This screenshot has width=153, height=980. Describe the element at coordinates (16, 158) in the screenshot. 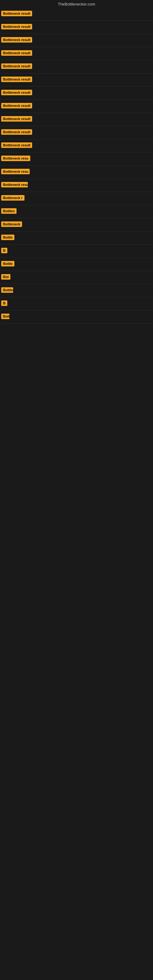

I see `bottleneck-badge-12: Bottleneck resu` at that location.